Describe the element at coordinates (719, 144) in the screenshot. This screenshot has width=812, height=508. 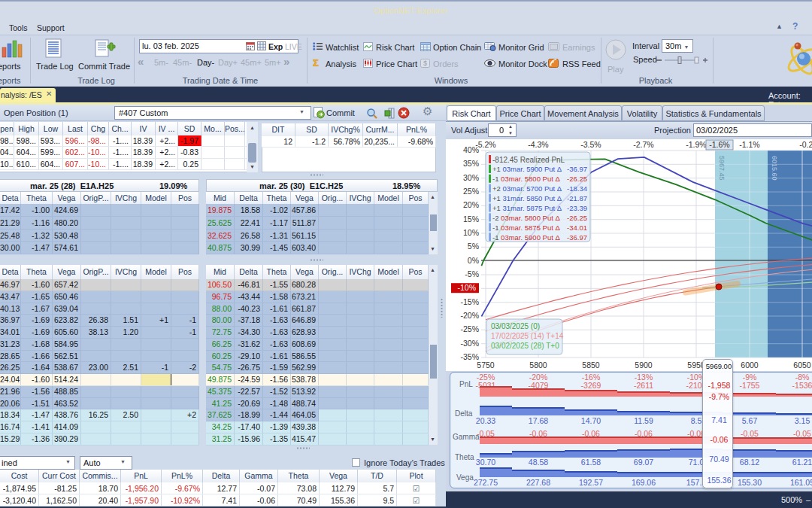
I see `svg-text: -1.6%` at that location.